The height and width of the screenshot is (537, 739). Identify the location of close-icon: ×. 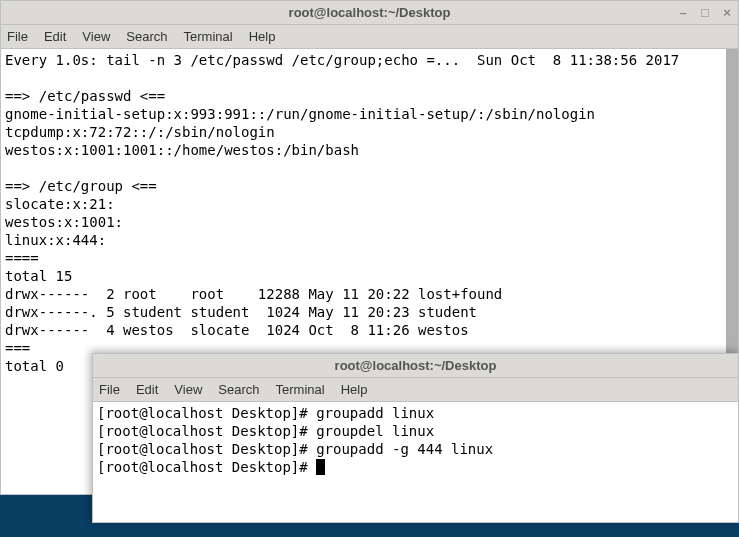
(727, 13).